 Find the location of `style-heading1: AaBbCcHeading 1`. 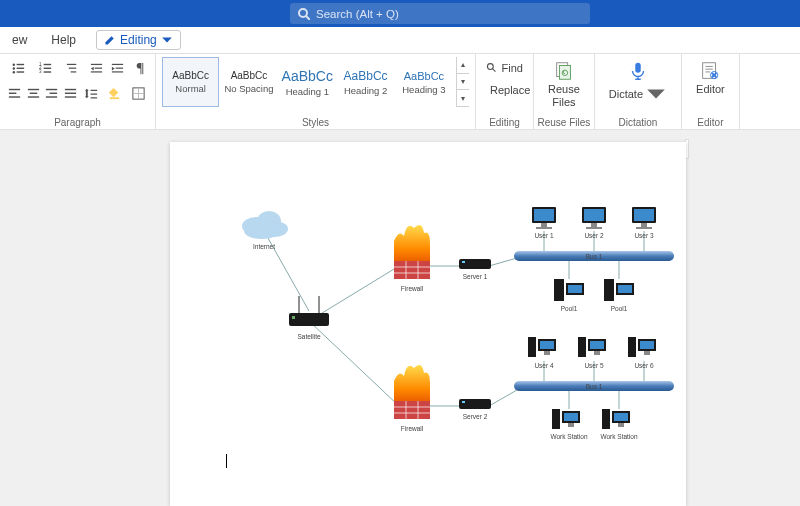

style-heading1: AaBbCcHeading 1 is located at coordinates (308, 82).